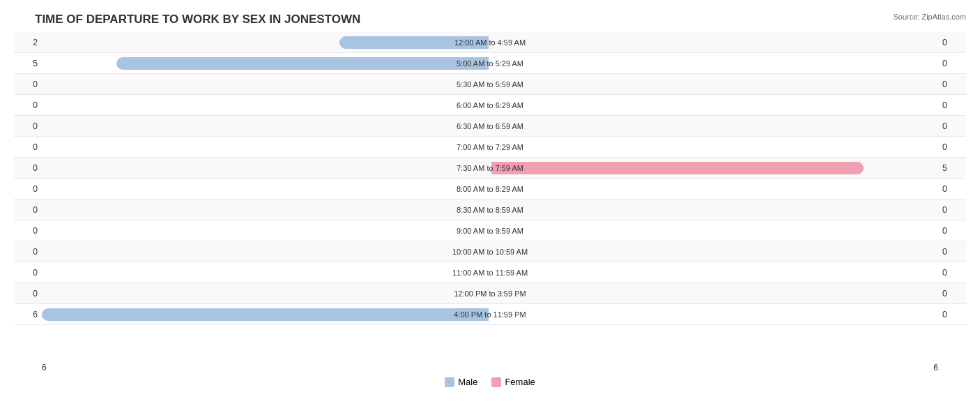  What do you see at coordinates (490, 209) in the screenshot?
I see `bars-section: 8:30 AM to 8:59 AM` at bounding box center [490, 209].